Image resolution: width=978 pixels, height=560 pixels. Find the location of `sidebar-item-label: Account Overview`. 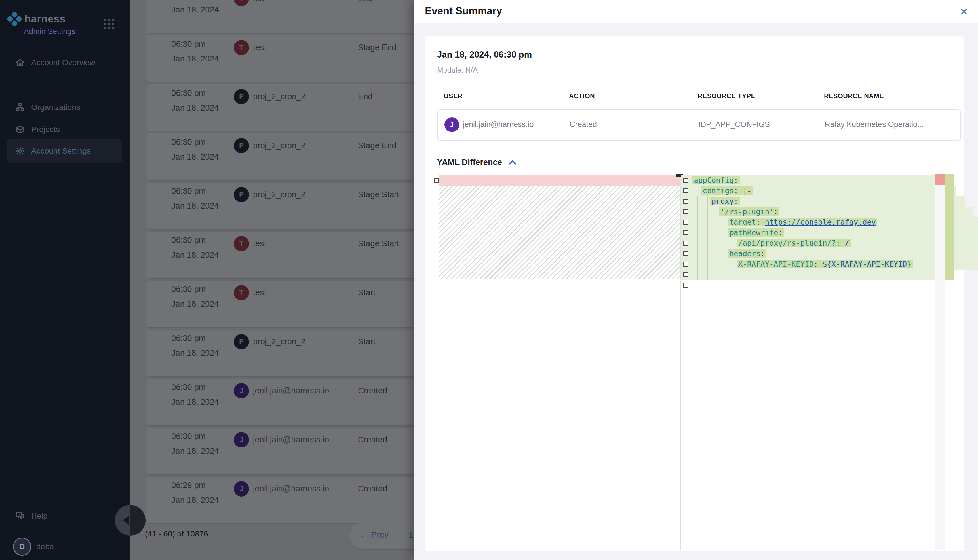

sidebar-item-label: Account Overview is located at coordinates (63, 63).